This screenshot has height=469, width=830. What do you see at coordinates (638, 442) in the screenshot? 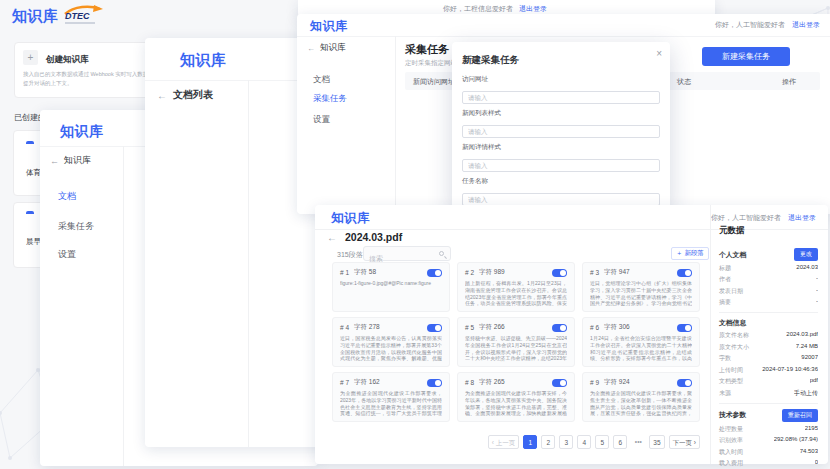
I see `pagination-ellipsis: •••` at bounding box center [638, 442].